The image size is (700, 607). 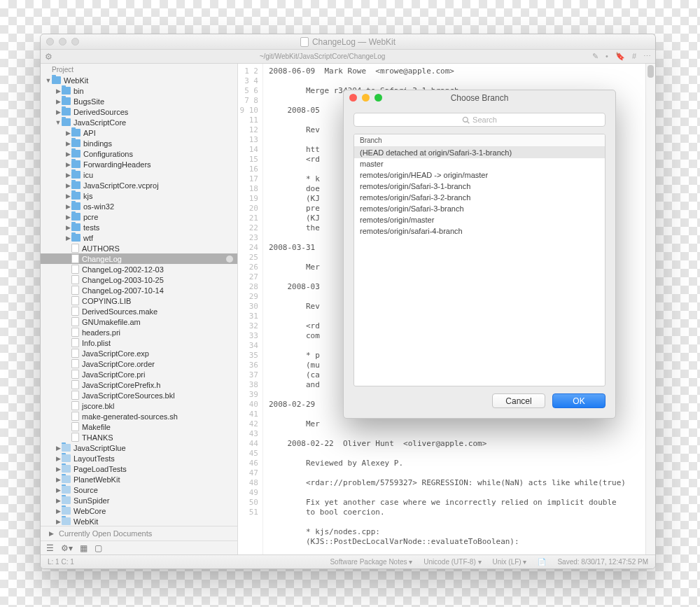 I want to click on branch-list-item: remotes/origin/master, so click(x=479, y=220).